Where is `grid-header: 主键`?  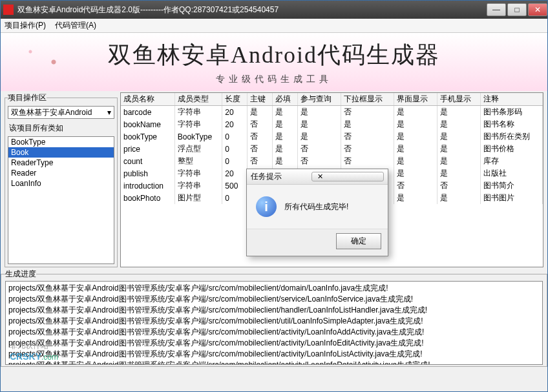 grid-header: 主键 is located at coordinates (260, 99).